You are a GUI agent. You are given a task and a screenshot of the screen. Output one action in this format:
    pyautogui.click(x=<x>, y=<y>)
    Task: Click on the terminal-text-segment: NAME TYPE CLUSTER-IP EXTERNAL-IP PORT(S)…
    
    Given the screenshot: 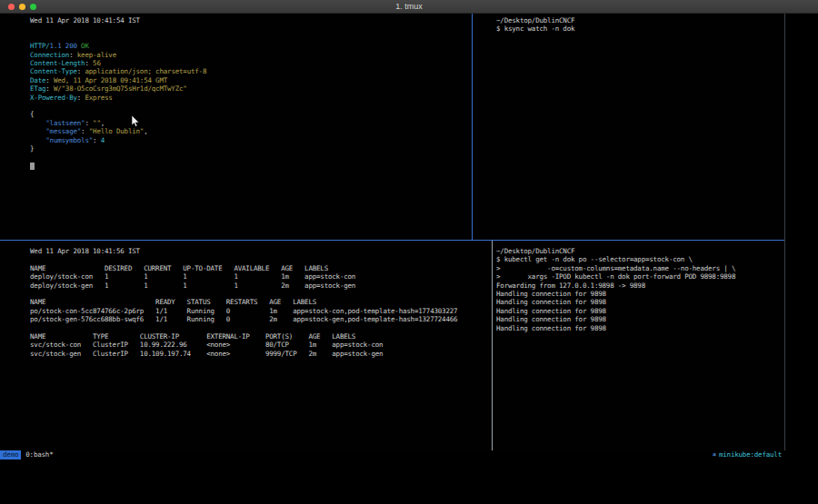 What is the action you would take?
    pyautogui.click(x=193, y=336)
    